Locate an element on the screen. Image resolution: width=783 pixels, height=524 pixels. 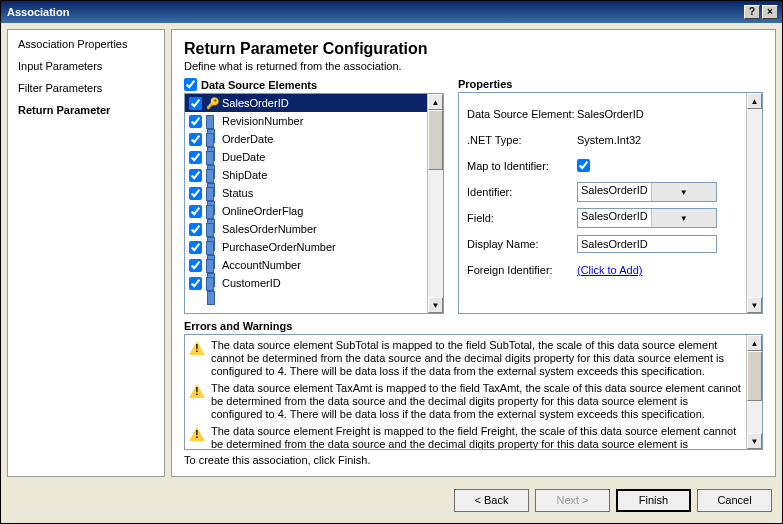
nav-item-association-properties: Association Properties is located at coordinates (86, 44).